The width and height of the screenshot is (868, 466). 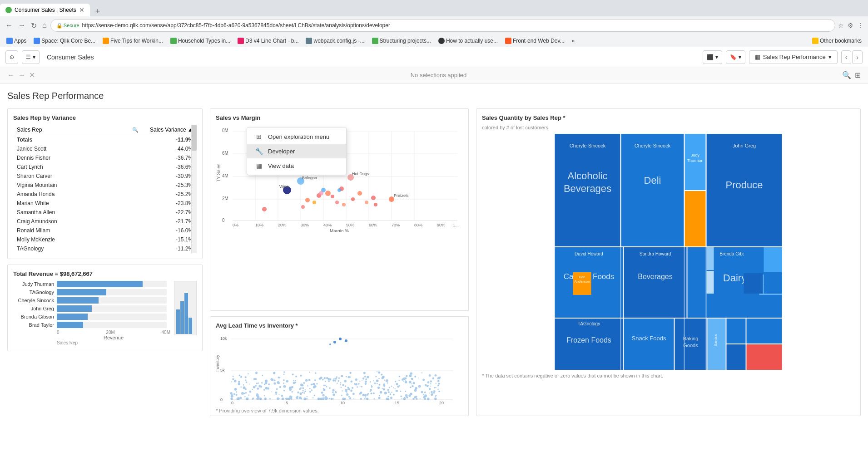 What do you see at coordinates (764, 357) in the screenshot?
I see `treemap-tile-red` at bounding box center [764, 357].